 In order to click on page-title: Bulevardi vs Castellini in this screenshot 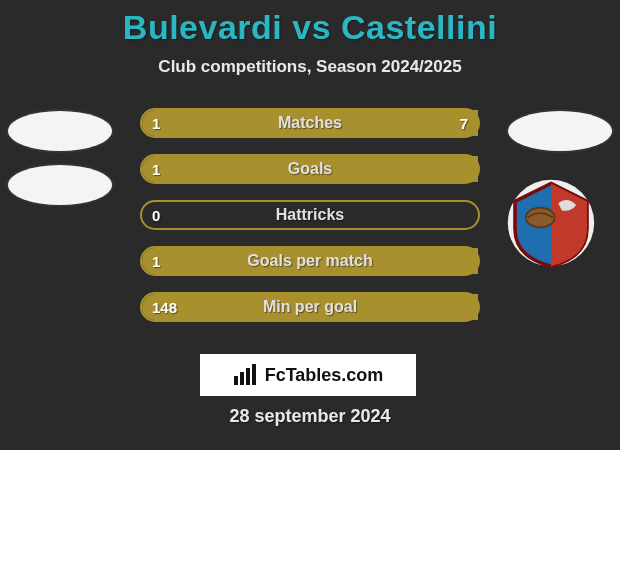, I will do `click(310, 28)`.